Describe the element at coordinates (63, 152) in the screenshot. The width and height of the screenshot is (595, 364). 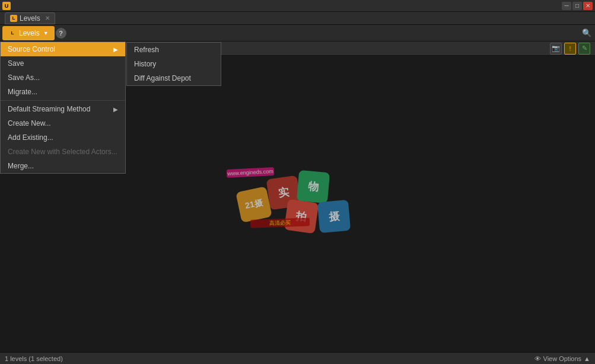
I see `create-new-actors-menu-item: Create New with Selected Actors...` at that location.